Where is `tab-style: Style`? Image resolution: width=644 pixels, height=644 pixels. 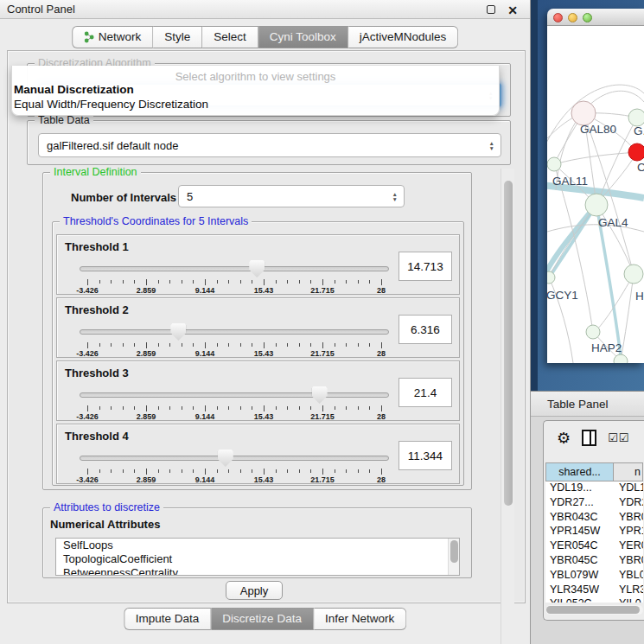
tab-style: Style is located at coordinates (178, 37).